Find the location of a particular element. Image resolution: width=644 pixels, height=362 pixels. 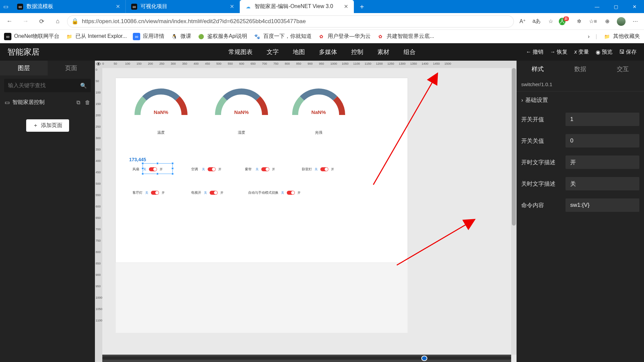

preview-button: ◉ 预览 is located at coordinates (604, 52).